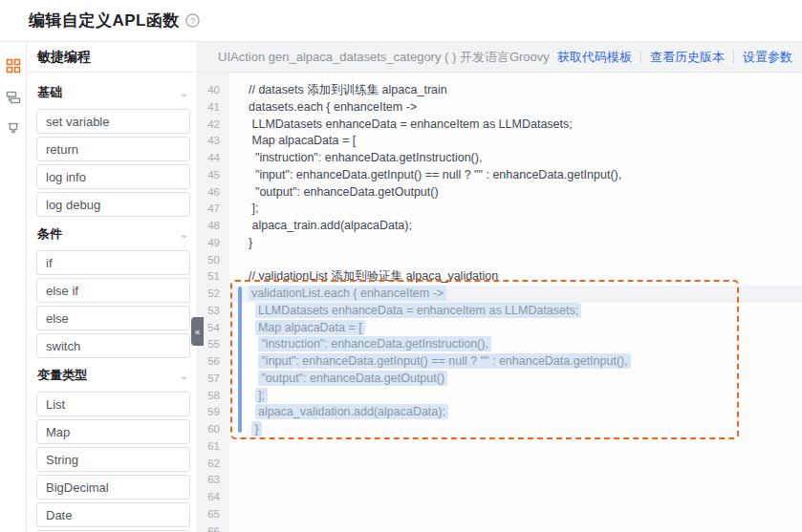 The width and height of the screenshot is (802, 532). What do you see at coordinates (113, 318) in the screenshot?
I see `snippet-item-else: else` at bounding box center [113, 318].